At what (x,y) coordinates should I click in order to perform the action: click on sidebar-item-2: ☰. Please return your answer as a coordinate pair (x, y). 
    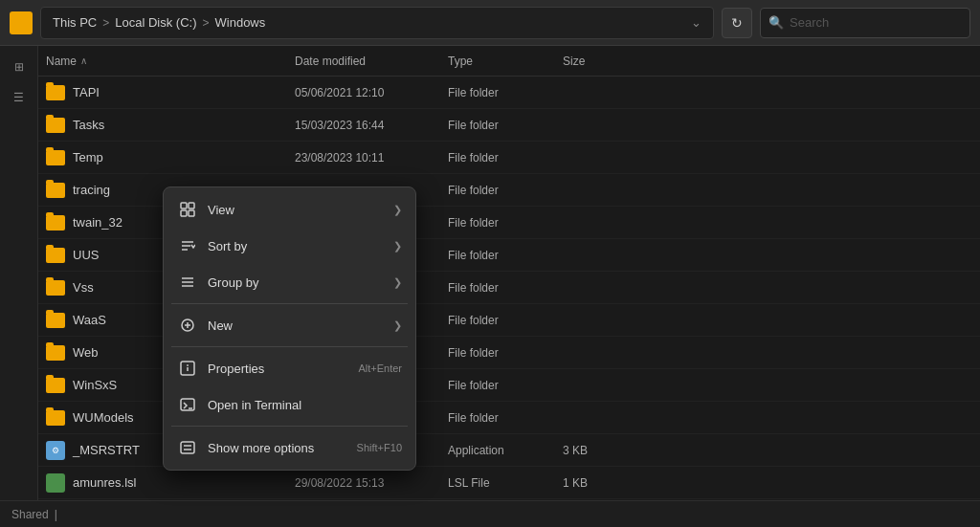
    Looking at the image, I should click on (19, 98).